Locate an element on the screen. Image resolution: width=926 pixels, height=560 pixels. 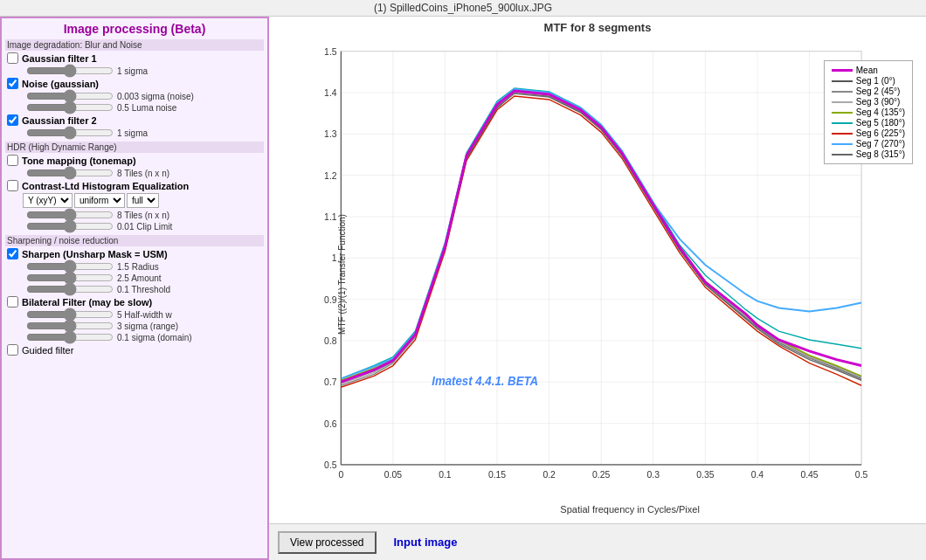
svg-text: 0.8 is located at coordinates (330, 341).